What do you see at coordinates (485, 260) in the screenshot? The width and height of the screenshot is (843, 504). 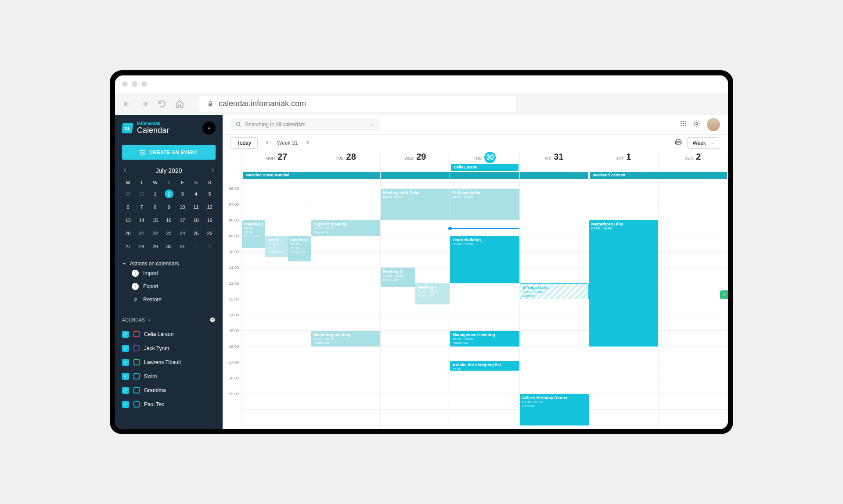 I see `calendar-event: Team Building09:00 - 12:00` at bounding box center [485, 260].